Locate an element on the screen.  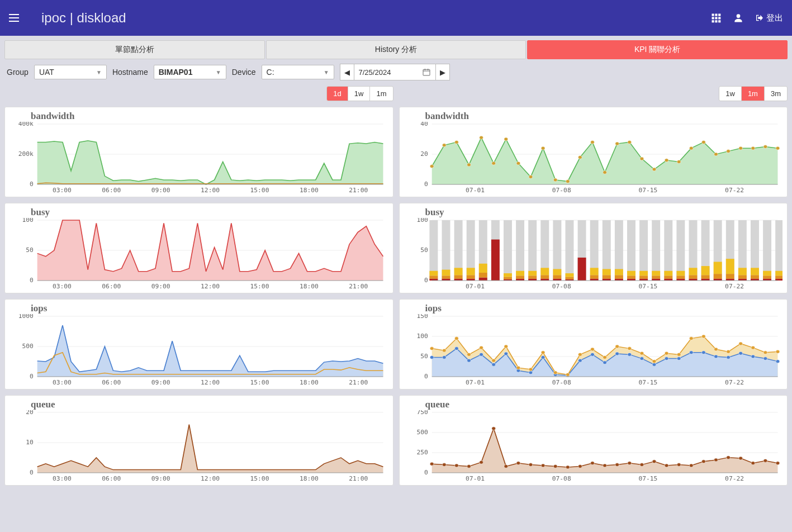
date-input: 7/25/2024 is located at coordinates (395, 72).